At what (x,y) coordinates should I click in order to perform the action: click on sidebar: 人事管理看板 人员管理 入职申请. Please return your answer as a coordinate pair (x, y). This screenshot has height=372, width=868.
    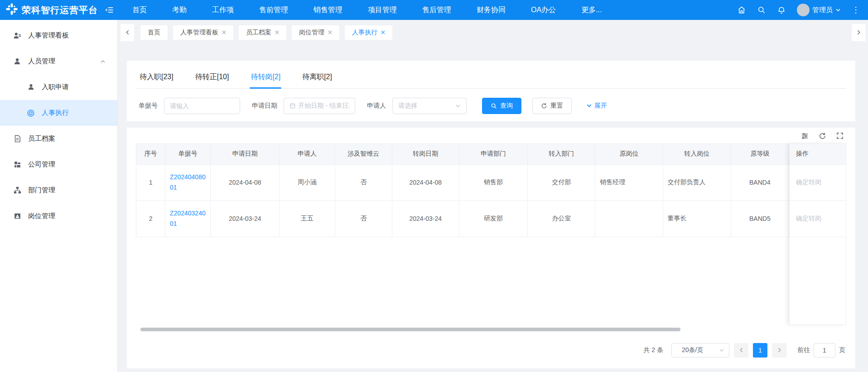
    Looking at the image, I should click on (59, 196).